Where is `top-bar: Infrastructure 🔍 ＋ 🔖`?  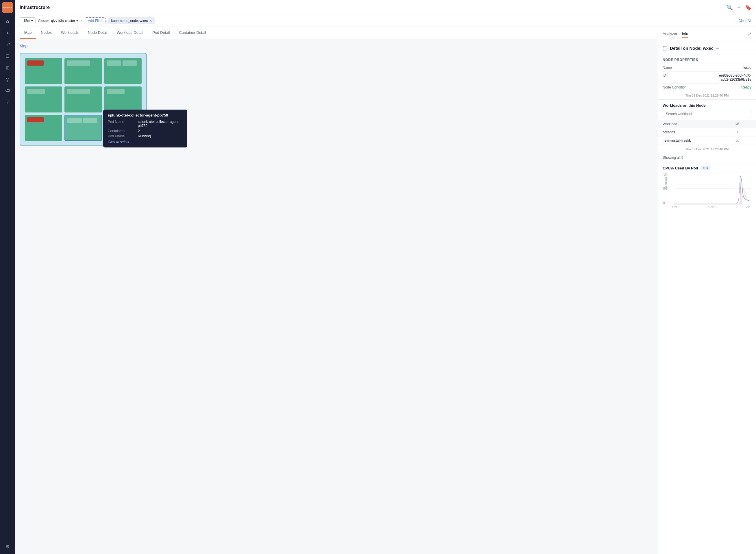
top-bar: Infrastructure 🔍 ＋ 🔖 is located at coordinates (385, 7).